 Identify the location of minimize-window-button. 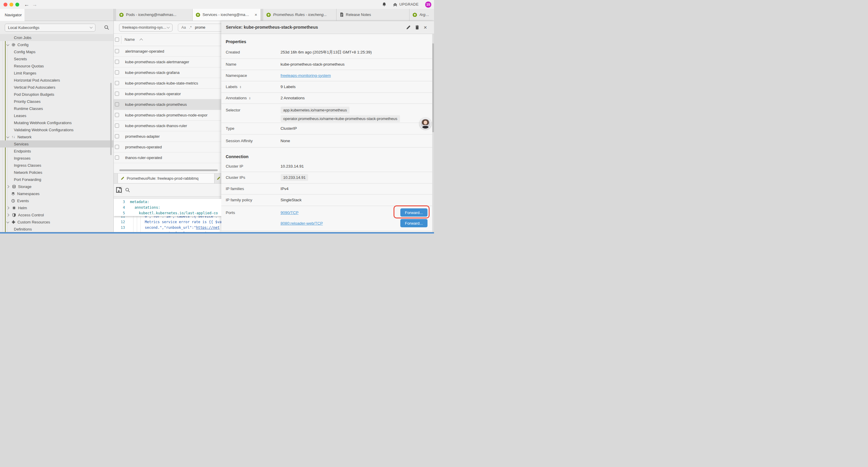
(11, 5).